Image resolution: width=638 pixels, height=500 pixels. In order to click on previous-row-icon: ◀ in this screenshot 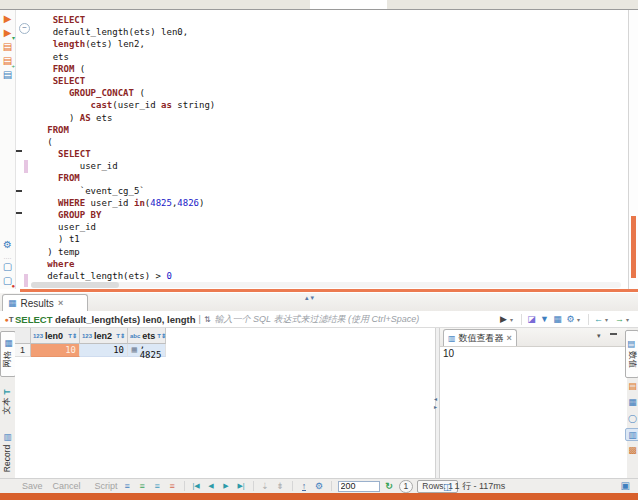, I will do `click(212, 486)`.